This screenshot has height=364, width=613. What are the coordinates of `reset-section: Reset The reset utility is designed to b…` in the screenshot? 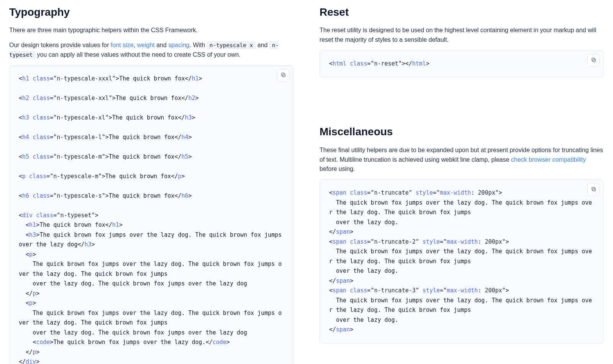 It's located at (462, 41).